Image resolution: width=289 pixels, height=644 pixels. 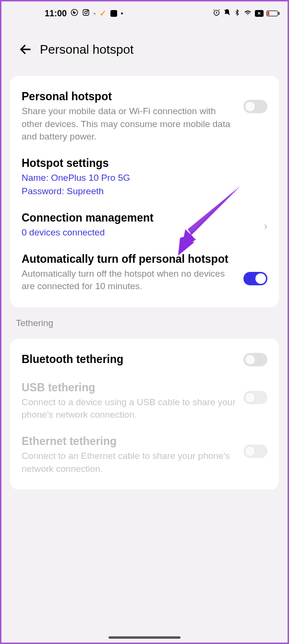 What do you see at coordinates (130, 360) in the screenshot?
I see `bluetooth-tethering-title: Bluetooth tethering` at bounding box center [130, 360].